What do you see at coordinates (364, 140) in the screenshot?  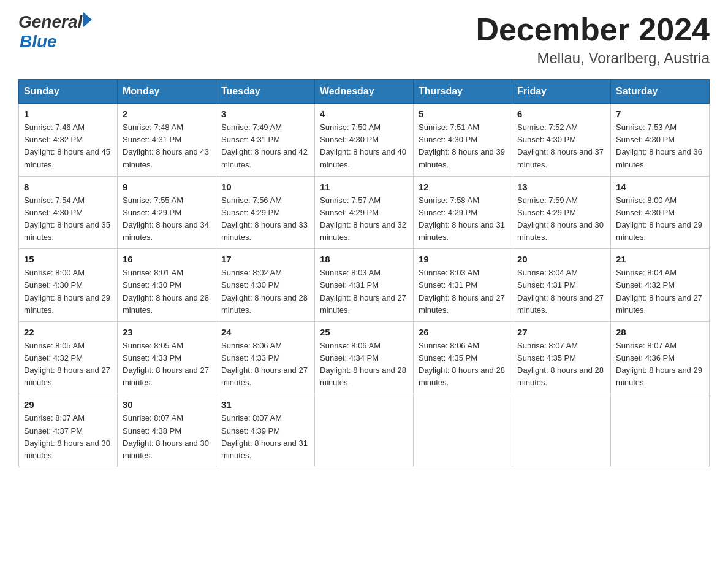 I see `calendar-cell: 4Sunrise: 7:50 AMSunset: 4:30 PMDaylight…` at bounding box center [364, 140].